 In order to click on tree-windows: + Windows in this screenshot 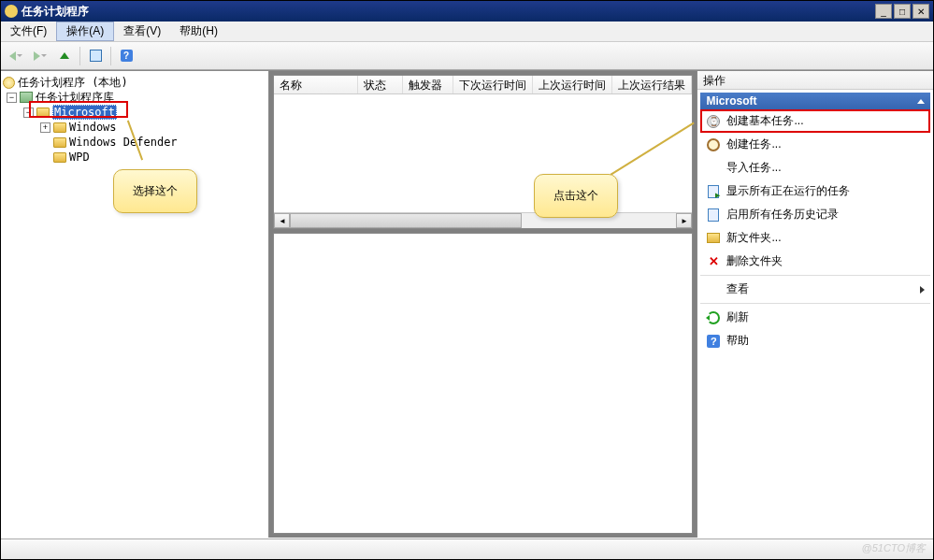, I will do `click(135, 127)`.